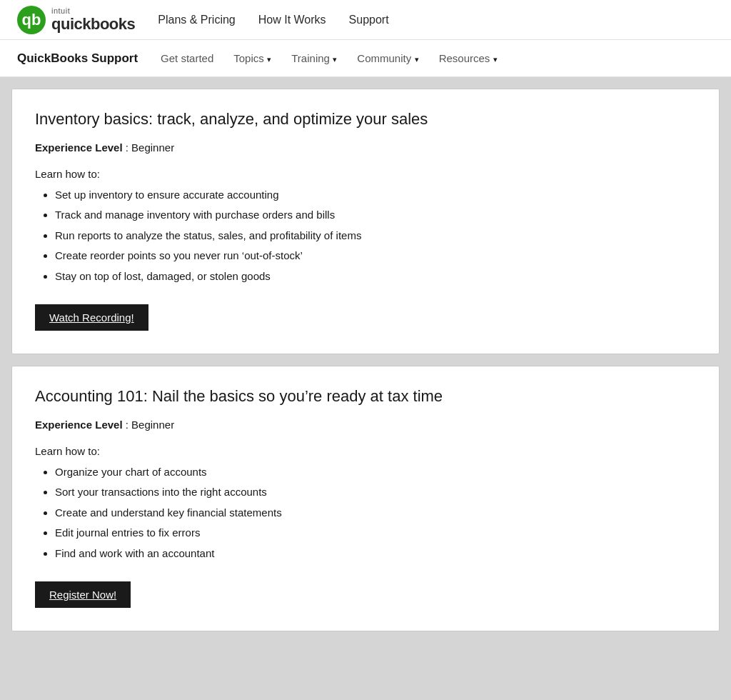 This screenshot has height=700, width=731. Describe the element at coordinates (369, 20) in the screenshot. I see `support-link: Support` at that location.